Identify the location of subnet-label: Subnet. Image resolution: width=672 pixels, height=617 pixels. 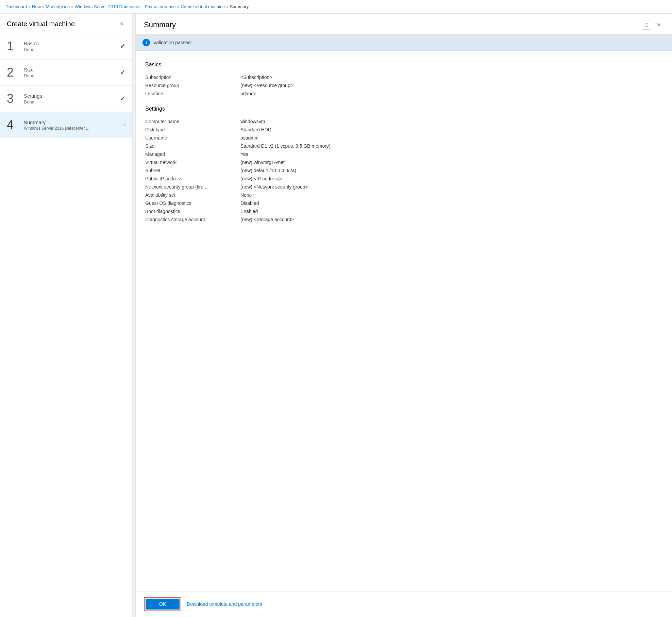
(193, 171).